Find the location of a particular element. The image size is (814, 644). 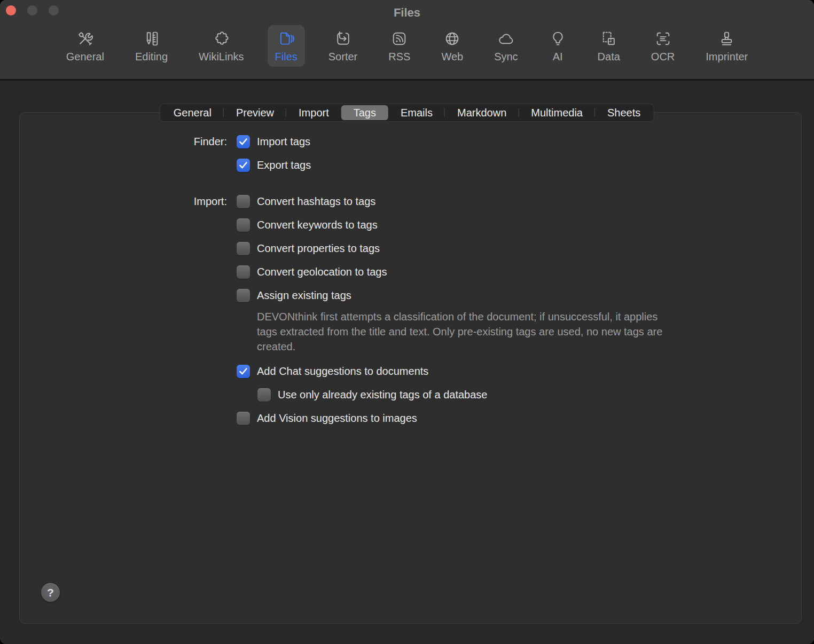

inbox-arrow-icon is located at coordinates (343, 38).